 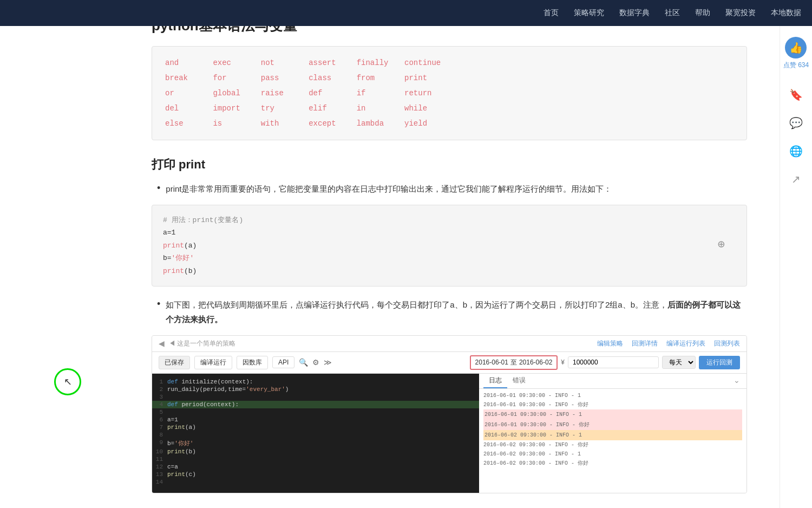 What do you see at coordinates (786, 13) in the screenshot?
I see `nav-local-data: 本地数据` at bounding box center [786, 13].